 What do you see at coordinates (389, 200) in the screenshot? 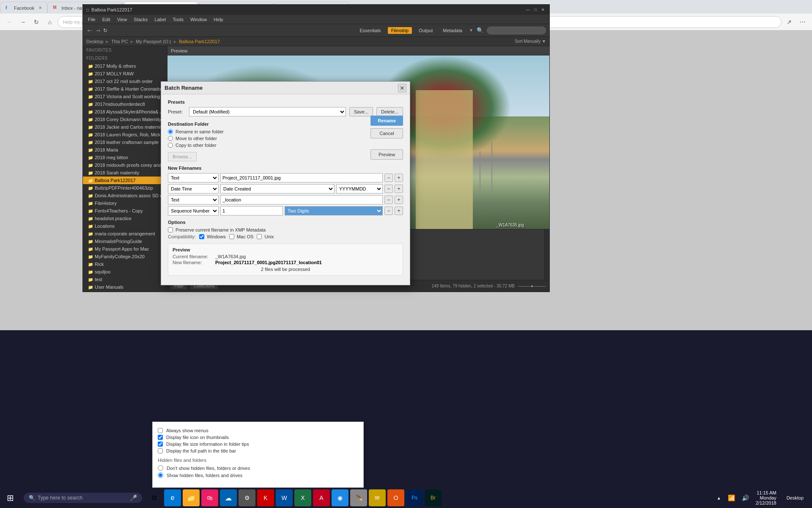
I see `fn-minus-3: −` at bounding box center [389, 200].